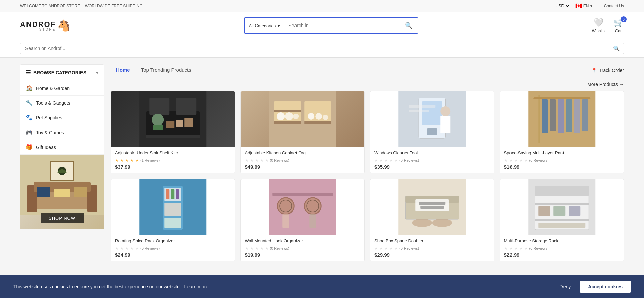 The width and height of the screenshot is (644, 298). I want to click on sidebar-item-tools-gadgets: 🔧 Tools & Gadgets, so click(62, 103).